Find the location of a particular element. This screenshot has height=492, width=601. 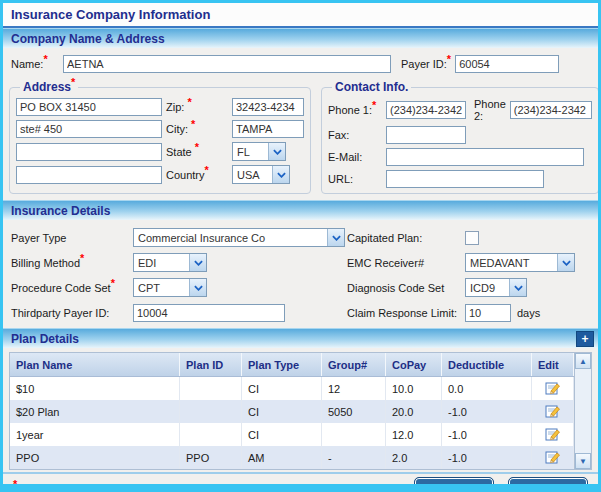

country-select: USA is located at coordinates (261, 174).